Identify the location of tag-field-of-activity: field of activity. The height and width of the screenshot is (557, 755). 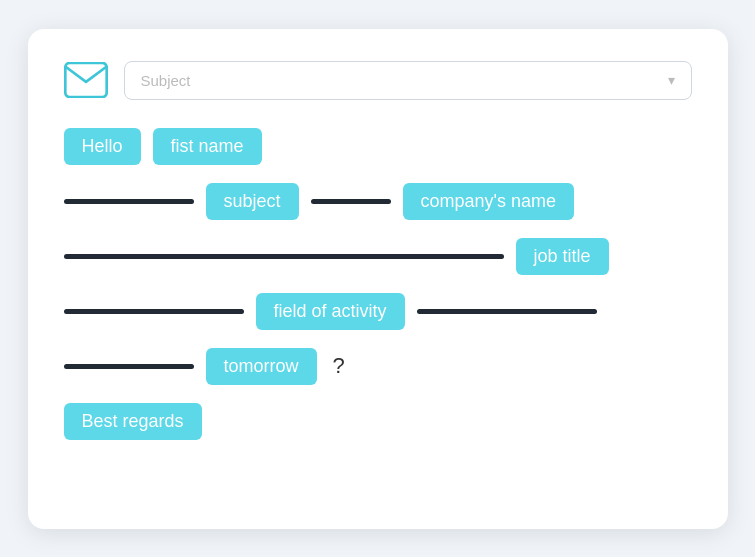
(330, 312).